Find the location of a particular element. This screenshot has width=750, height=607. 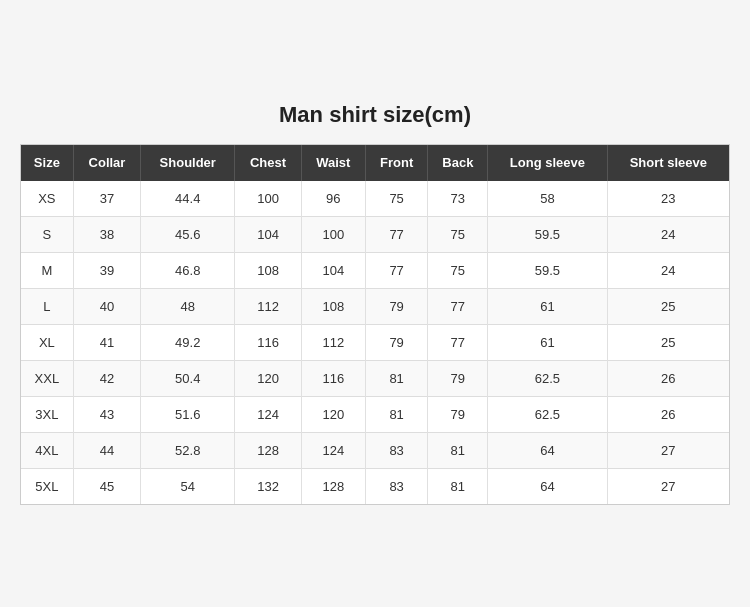

cell-waist: 124 is located at coordinates (333, 451).